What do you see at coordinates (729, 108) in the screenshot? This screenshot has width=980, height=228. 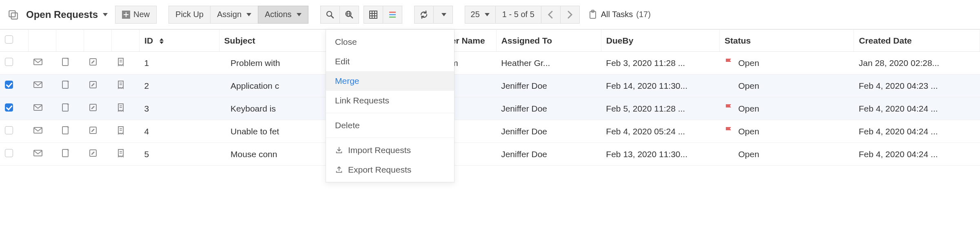 I see `flag-icon` at bounding box center [729, 108].